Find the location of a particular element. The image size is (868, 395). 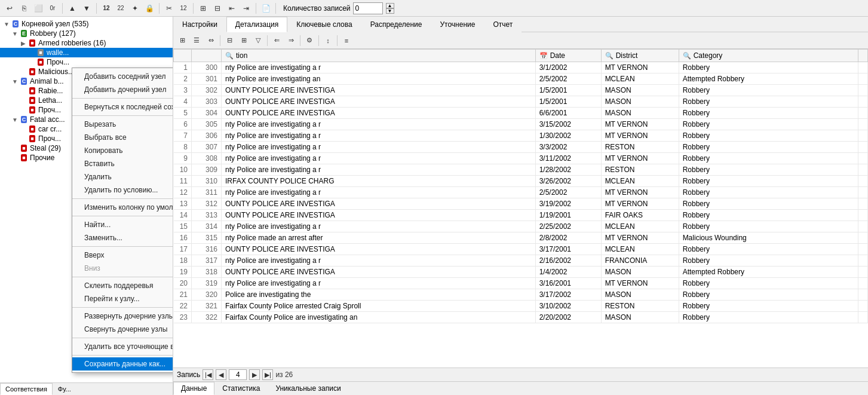

icon-star: ✦ is located at coordinates (135, 8).